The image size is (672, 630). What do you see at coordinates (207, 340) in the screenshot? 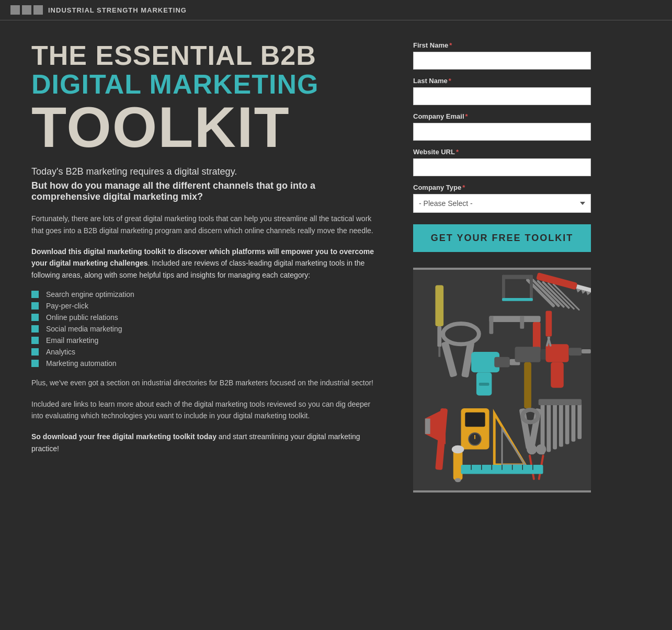
I see `list-item: Email marketing` at bounding box center [207, 340].